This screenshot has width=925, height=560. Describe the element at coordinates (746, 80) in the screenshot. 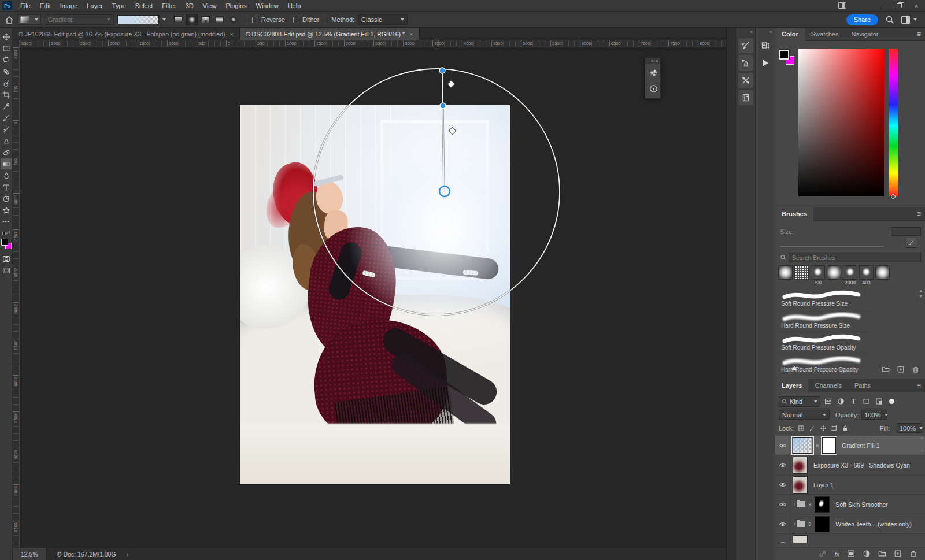

I see `tool-presets-panel-icon` at that location.